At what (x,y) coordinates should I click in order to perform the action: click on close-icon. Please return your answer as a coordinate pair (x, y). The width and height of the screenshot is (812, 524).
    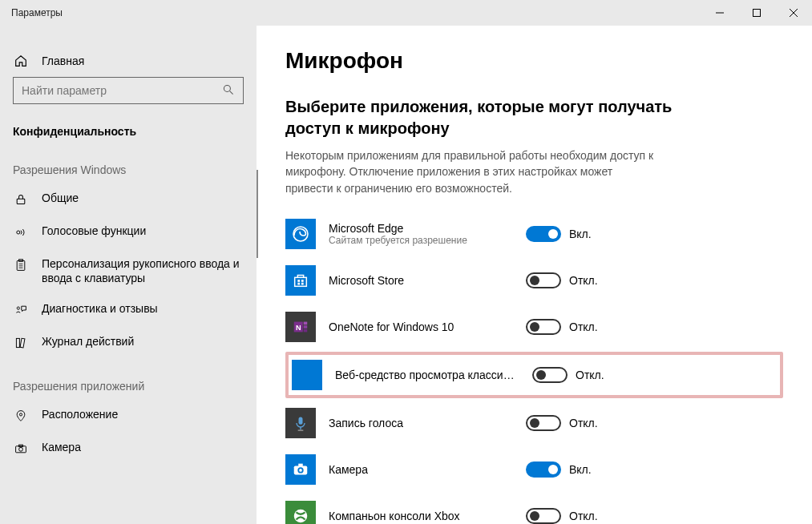
    Looking at the image, I should click on (794, 13).